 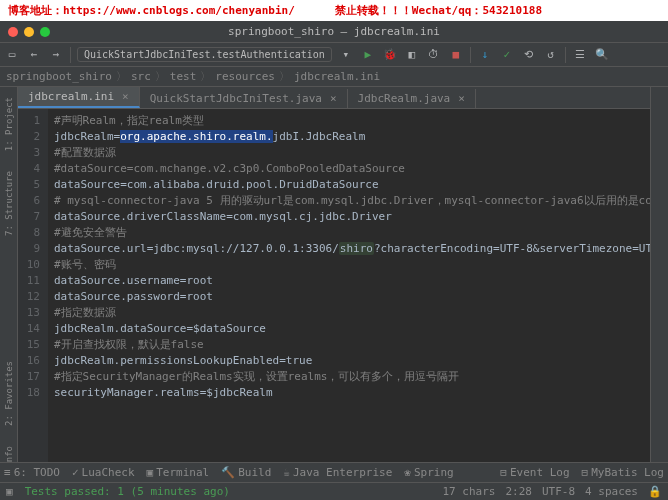 I want to click on terminal-tool-tab: ▣ Terminal, so click(x=178, y=472).